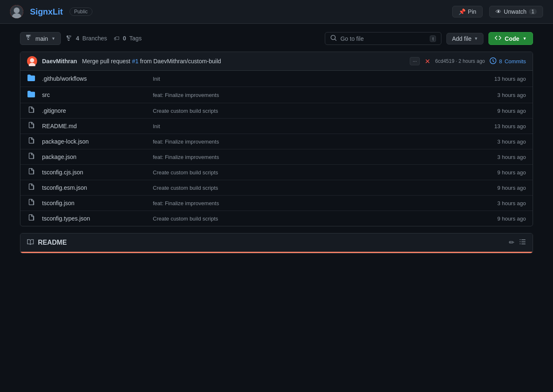 The height and width of the screenshot is (392, 553). I want to click on chevron-down-icon-add: ▼, so click(476, 38).